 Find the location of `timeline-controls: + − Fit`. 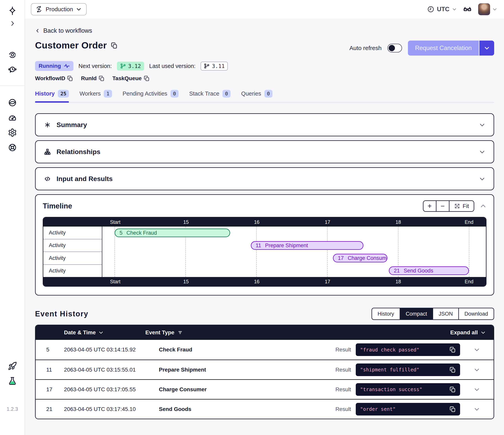

timeline-controls: + − Fit is located at coordinates (455, 206).